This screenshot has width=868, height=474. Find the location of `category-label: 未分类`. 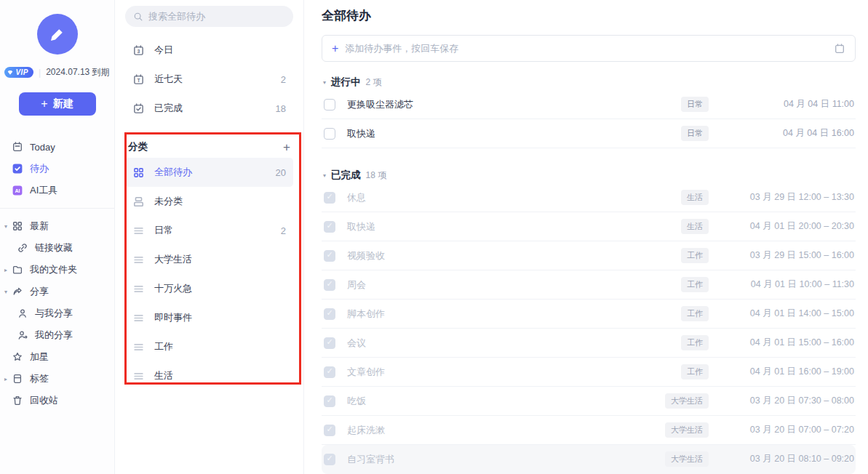

category-label: 未分类 is located at coordinates (169, 201).